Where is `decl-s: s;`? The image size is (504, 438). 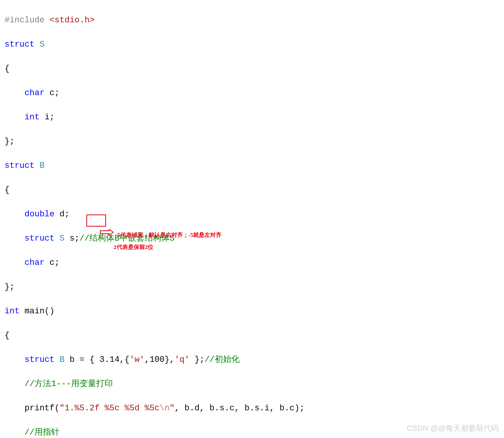
decl-s: s; is located at coordinates (72, 239).